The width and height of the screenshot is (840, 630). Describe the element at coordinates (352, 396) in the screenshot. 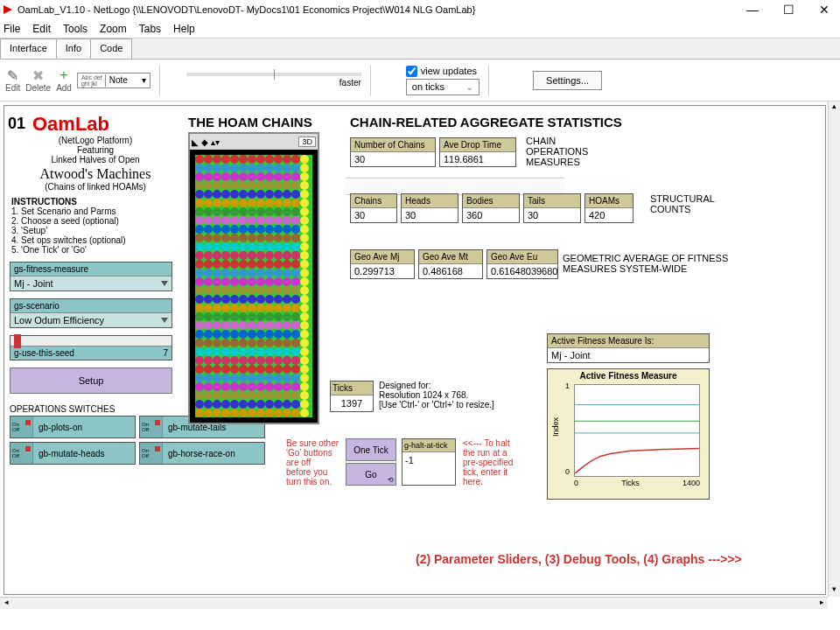

I see `ticks-monitor: Ticks 1397` at that location.